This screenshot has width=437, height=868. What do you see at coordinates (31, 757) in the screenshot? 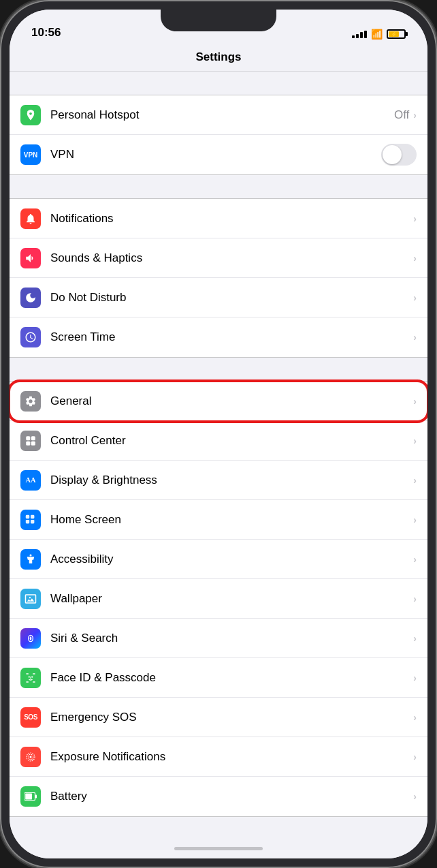
I see `exposure-icon` at bounding box center [31, 757].